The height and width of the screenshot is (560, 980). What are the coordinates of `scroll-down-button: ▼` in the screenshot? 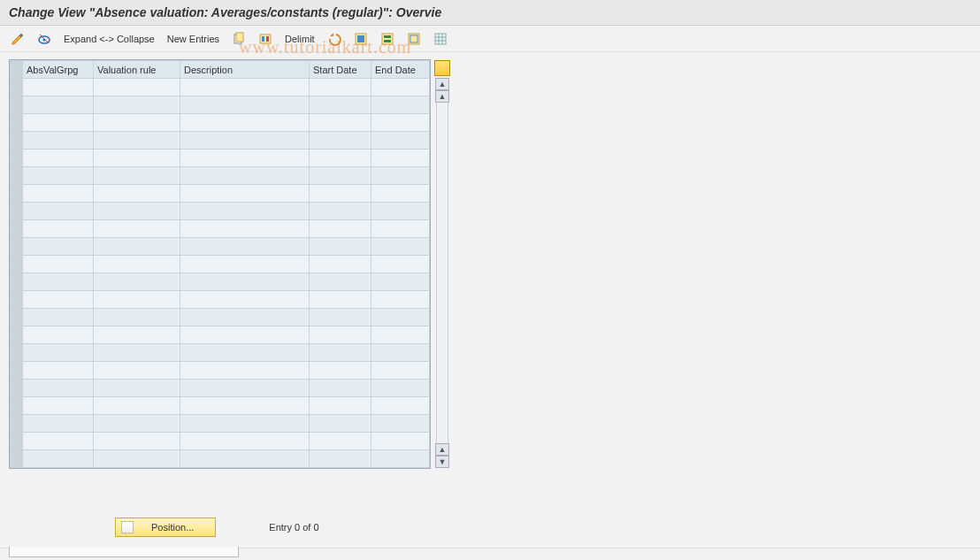 It's located at (442, 462).